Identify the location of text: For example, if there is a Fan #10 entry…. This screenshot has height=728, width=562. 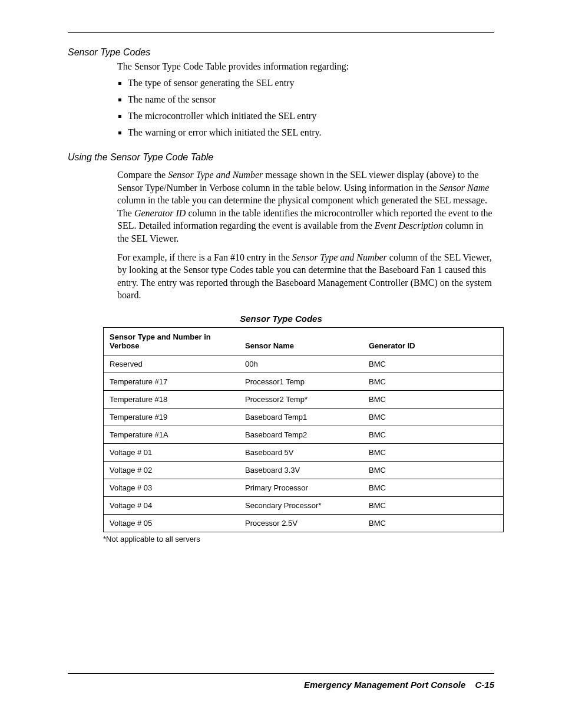
(205, 257).